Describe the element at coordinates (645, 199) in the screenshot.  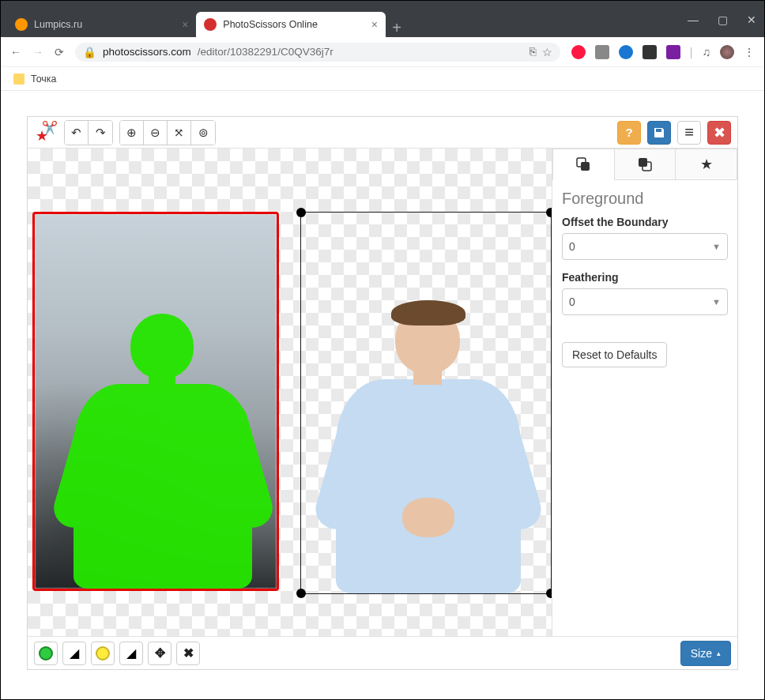
I see `panel-heading: Foreground` at that location.